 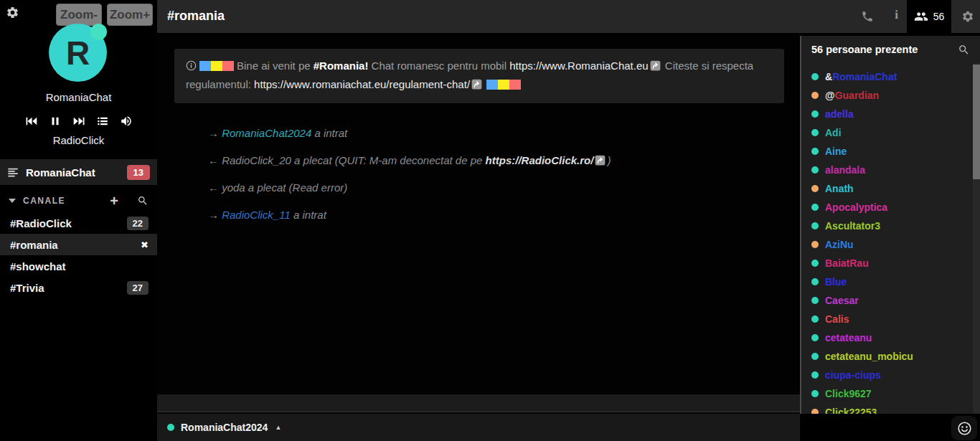 What do you see at coordinates (891, 394) in the screenshot?
I see `user-list-item: Click9627` at bounding box center [891, 394].